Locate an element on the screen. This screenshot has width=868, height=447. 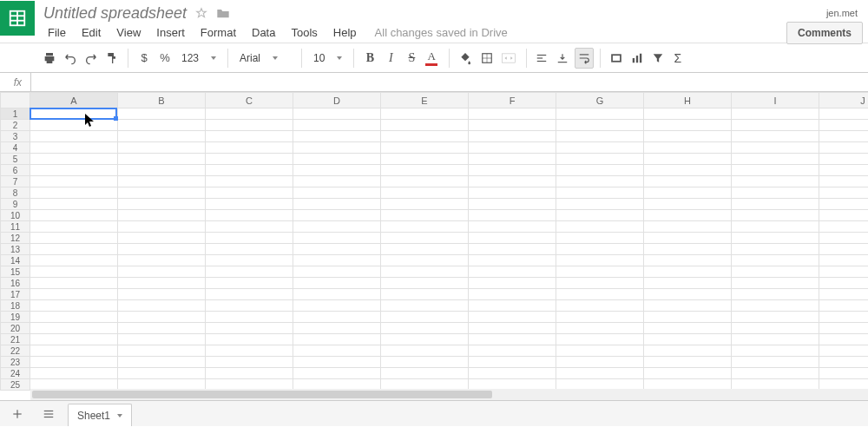
row-header: 18 is located at coordinates (16, 306).